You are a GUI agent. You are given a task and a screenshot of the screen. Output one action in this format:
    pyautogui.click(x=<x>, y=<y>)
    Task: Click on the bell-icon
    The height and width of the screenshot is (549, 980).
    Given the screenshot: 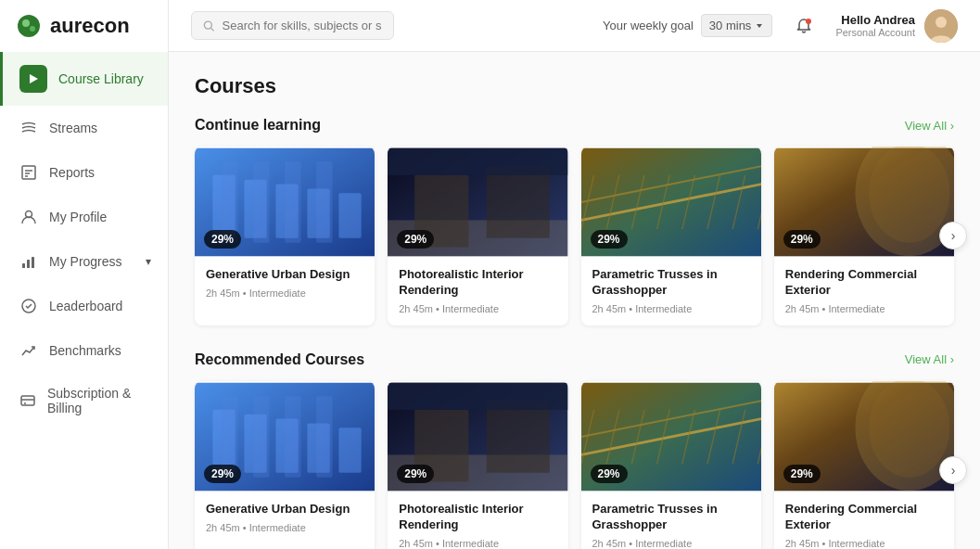 What is the action you would take?
    pyautogui.click(x=804, y=26)
    